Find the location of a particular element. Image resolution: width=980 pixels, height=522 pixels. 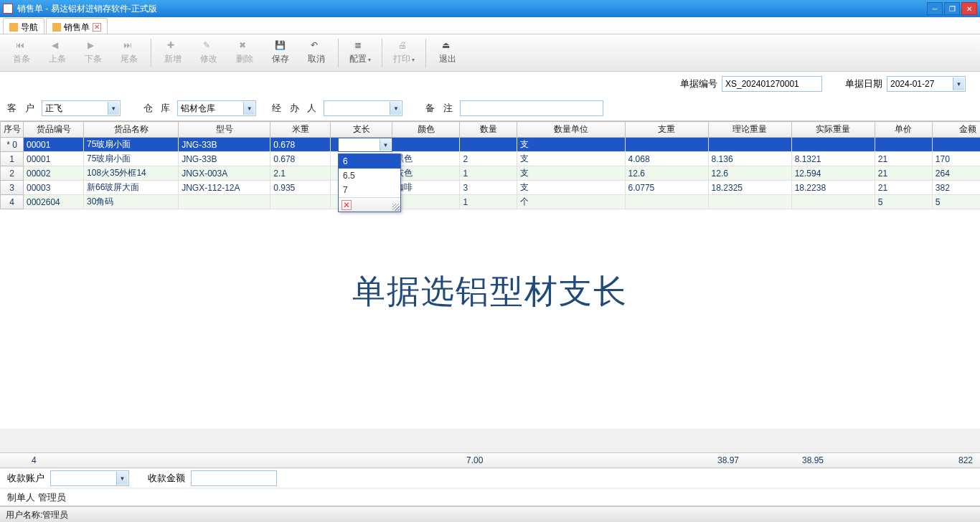

cell: 8.136 is located at coordinates (750, 159).